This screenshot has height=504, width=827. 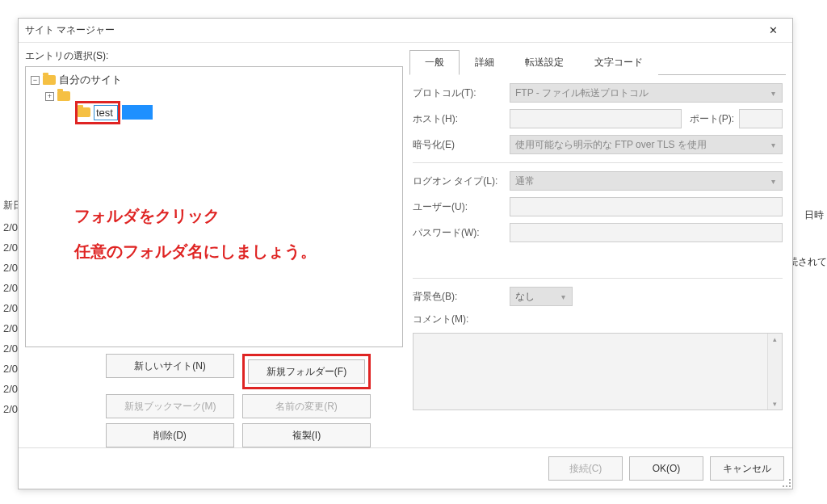 What do you see at coordinates (646, 207) in the screenshot?
I see `user-input` at bounding box center [646, 207].